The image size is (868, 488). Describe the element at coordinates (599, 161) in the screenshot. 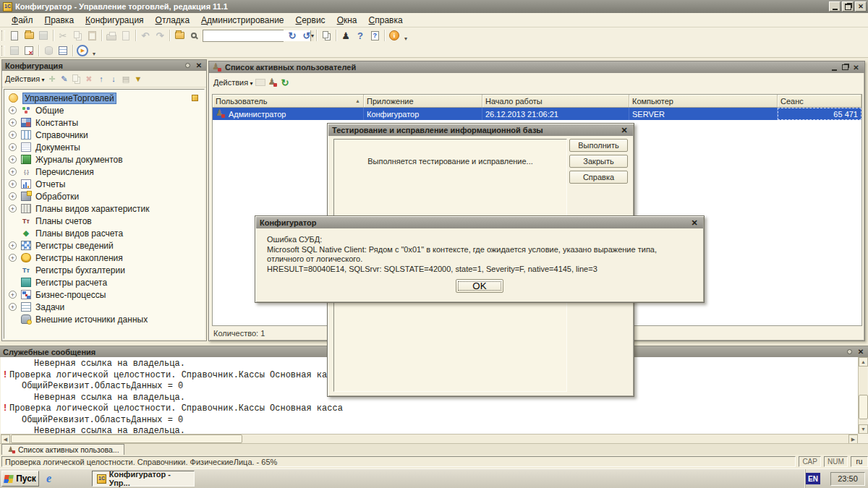

I see `close-button: Закрыть` at that location.